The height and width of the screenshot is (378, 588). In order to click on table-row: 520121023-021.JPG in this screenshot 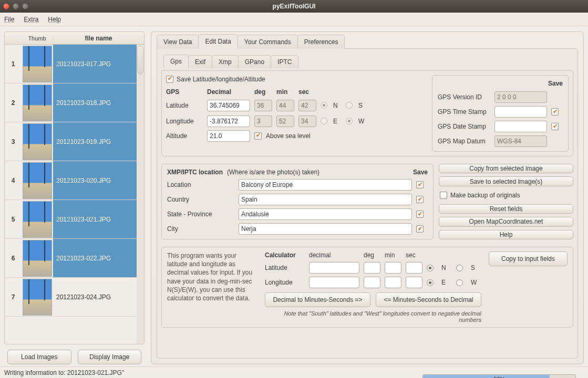, I will do `click(75, 219)`.